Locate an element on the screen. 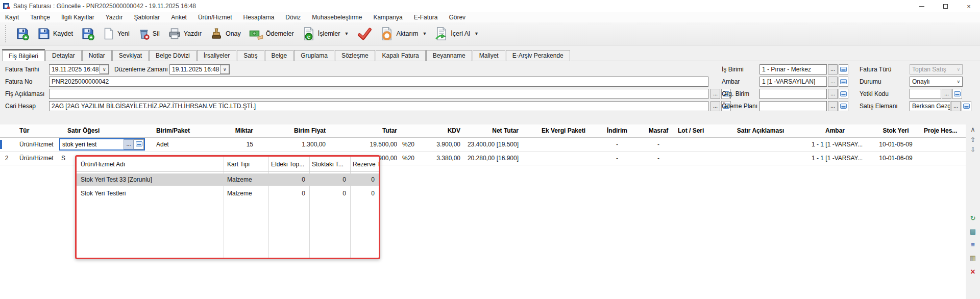  row-1-proje is located at coordinates (944, 144).